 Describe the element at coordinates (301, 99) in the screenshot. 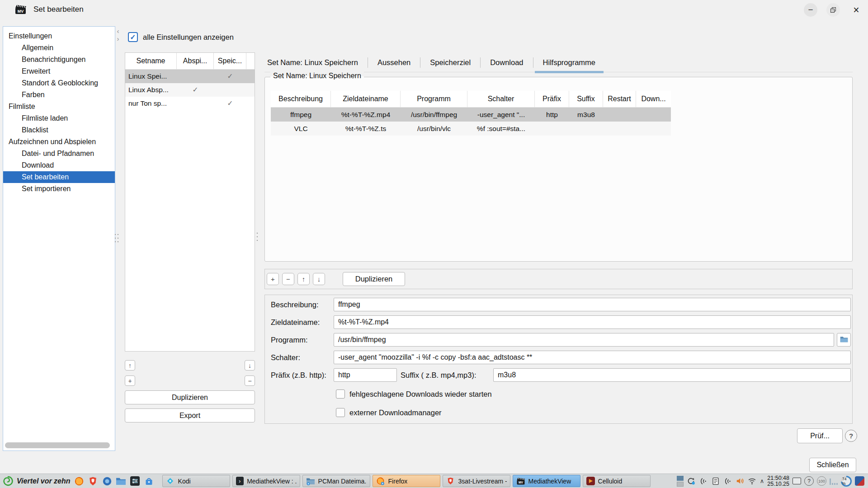

I see `column-header-beschreibung: Beschreibung` at that location.